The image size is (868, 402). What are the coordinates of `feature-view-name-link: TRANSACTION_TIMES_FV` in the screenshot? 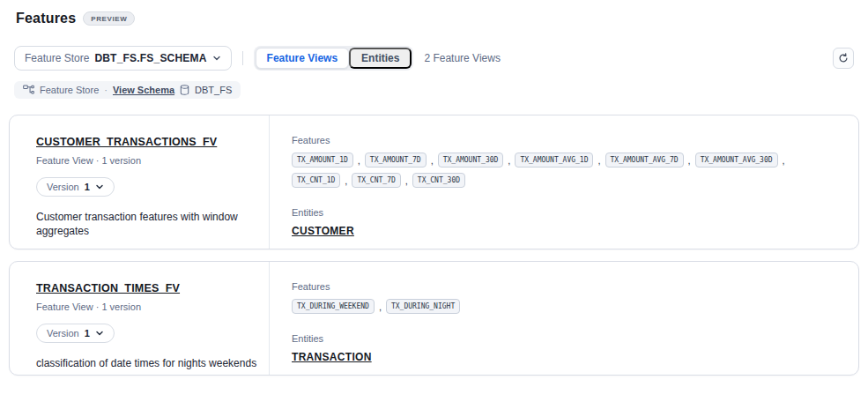 It's located at (108, 288).